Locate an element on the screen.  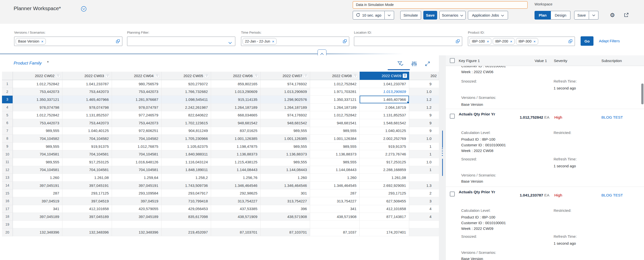
row-header: 7 is located at coordinates (8, 131).